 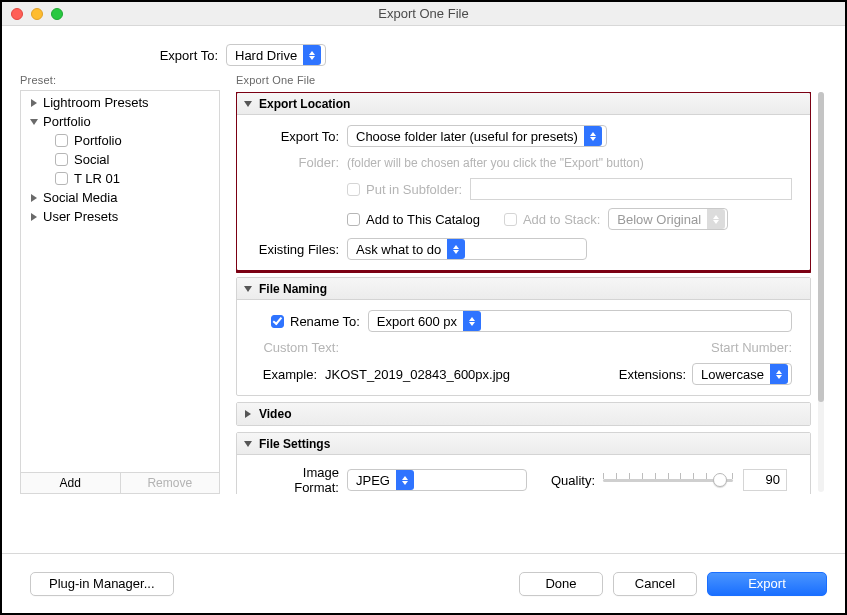 I want to click on preset-social-media: Social Media, so click(x=120, y=198).